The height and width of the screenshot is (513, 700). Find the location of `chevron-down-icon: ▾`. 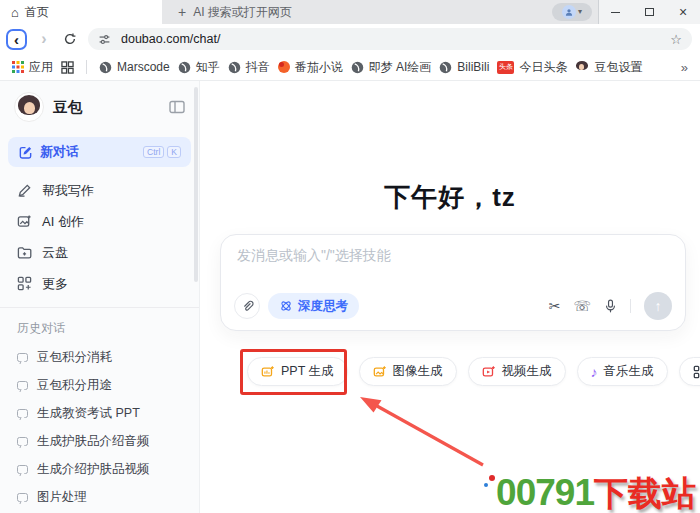

chevron-down-icon: ▾ is located at coordinates (580, 12).